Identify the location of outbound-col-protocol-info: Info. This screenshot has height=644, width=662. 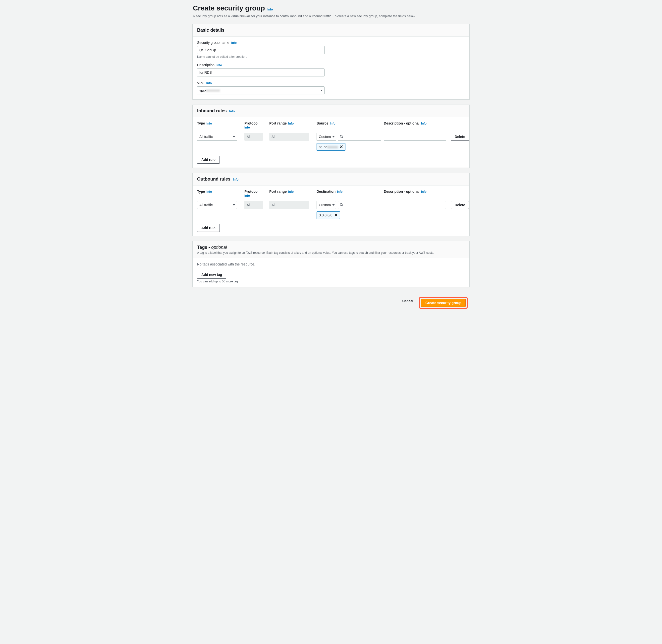
(256, 196).